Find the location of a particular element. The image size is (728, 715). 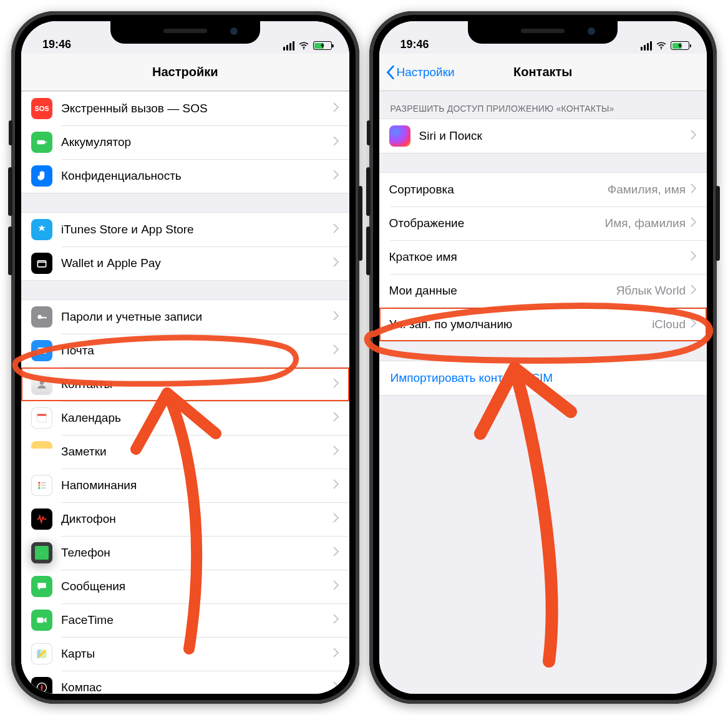

row-contacts: Контакты is located at coordinates (185, 384).